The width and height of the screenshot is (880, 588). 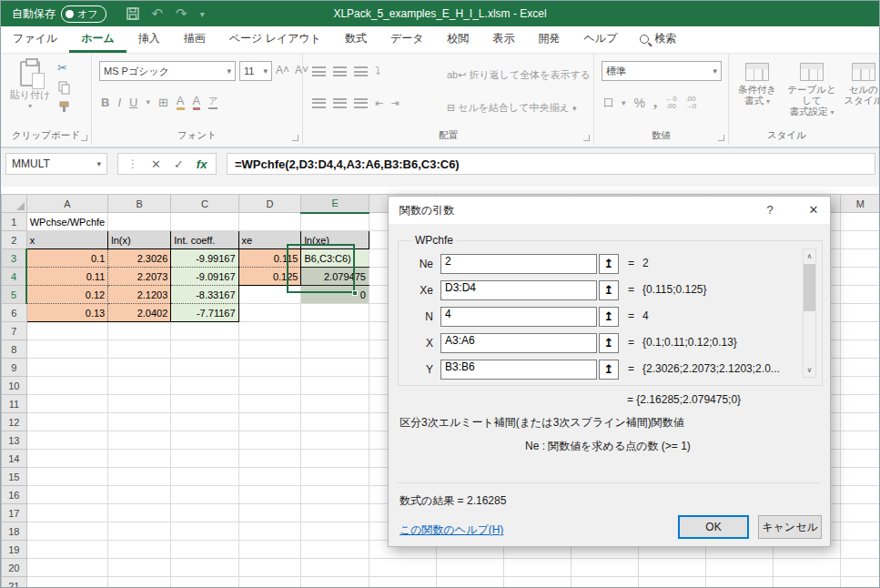 What do you see at coordinates (67, 204) in the screenshot?
I see `column-header-A: A` at bounding box center [67, 204].